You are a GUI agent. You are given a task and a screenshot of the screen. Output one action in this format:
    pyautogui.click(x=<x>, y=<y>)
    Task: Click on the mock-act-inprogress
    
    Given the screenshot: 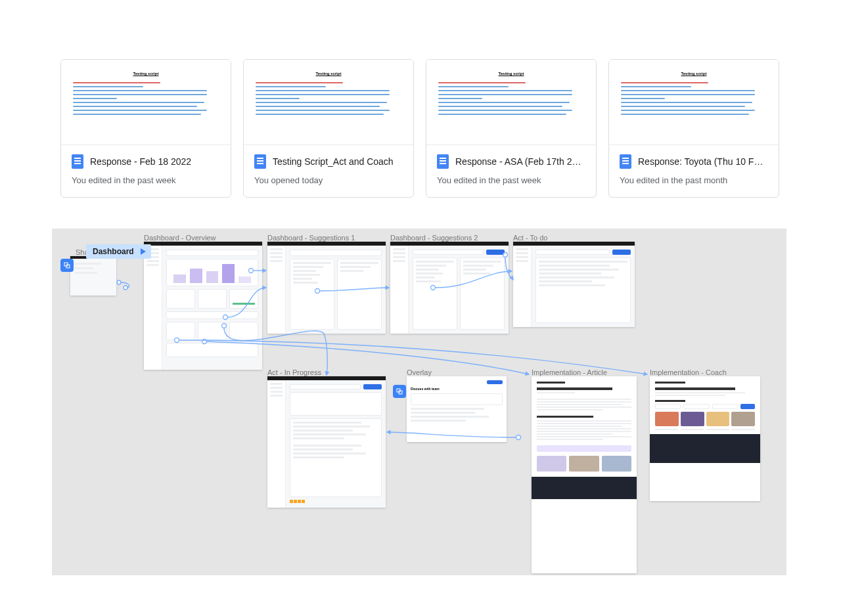 What is the action you would take?
    pyautogui.click(x=327, y=442)
    